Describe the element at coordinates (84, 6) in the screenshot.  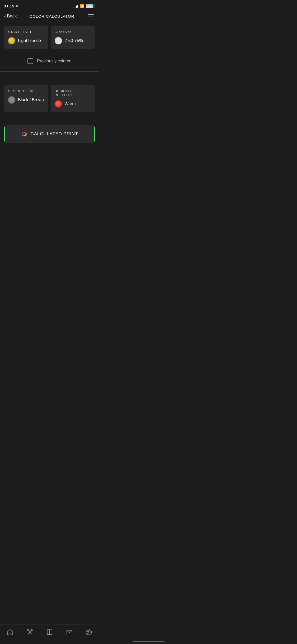
I see `status-indicators: 📶 ▓▓▓░` at that location.